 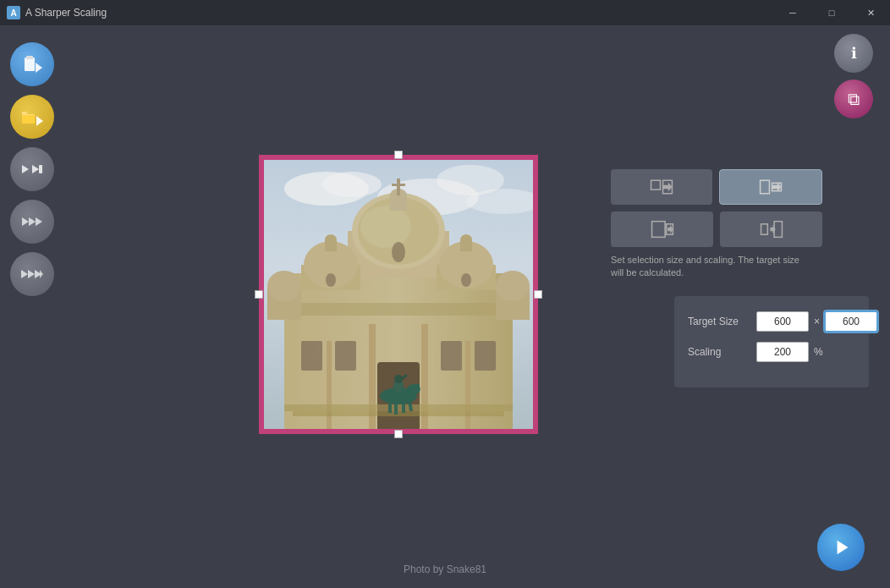 What do you see at coordinates (717, 225) in the screenshot?
I see `scale-mode-panel: Set selection size and scaling. The targ…` at bounding box center [717, 225].